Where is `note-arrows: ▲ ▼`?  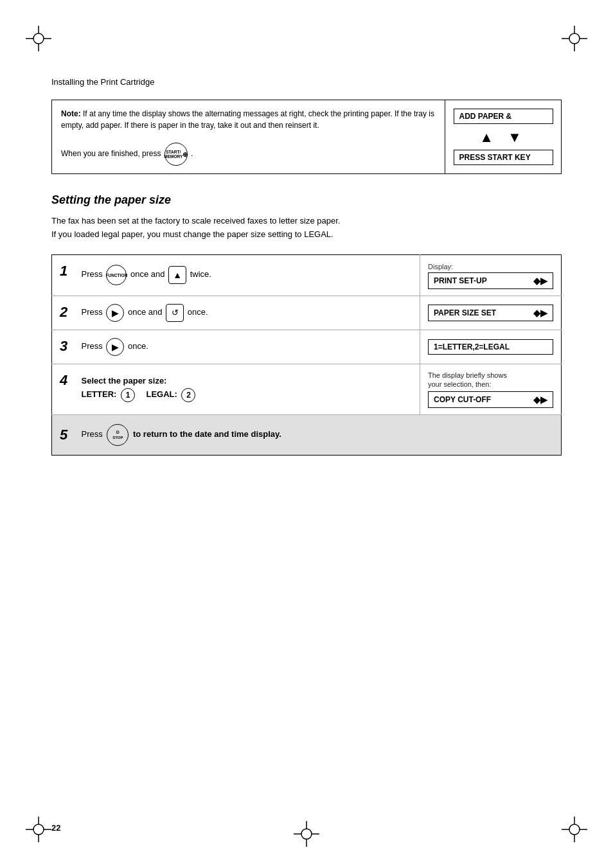
note-arrows: ▲ ▼ is located at coordinates (503, 137).